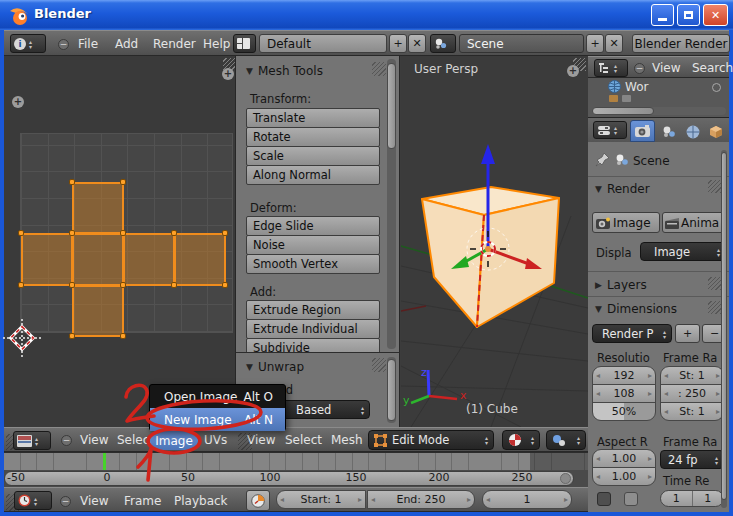 Image resolution: width=733 pixels, height=516 pixels. Describe the element at coordinates (724, 329) in the screenshot. I see `properties-scrollbar` at that location.